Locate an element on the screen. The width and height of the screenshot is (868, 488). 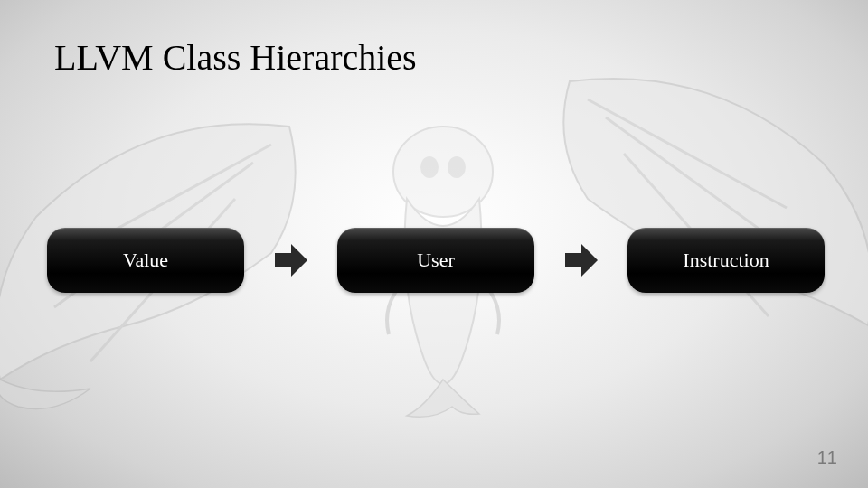
node-instruction: Instruction is located at coordinates (726, 260).